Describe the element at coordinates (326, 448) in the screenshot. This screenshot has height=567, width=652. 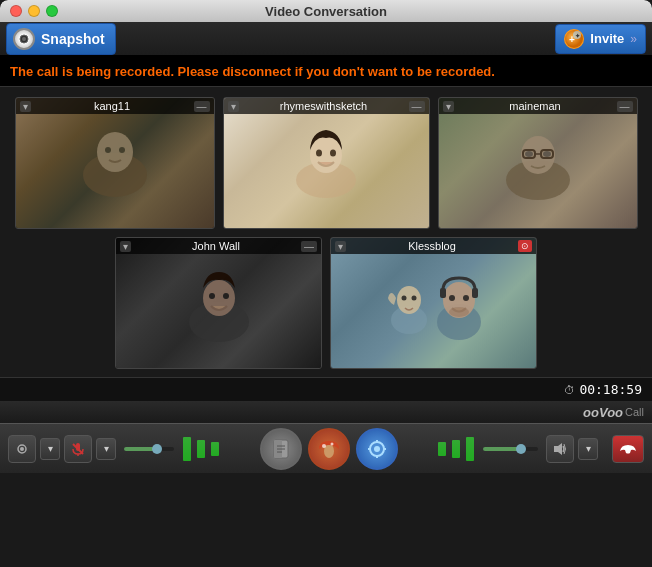
I see `bottom-toolbar: ▾ ▾` at that location.